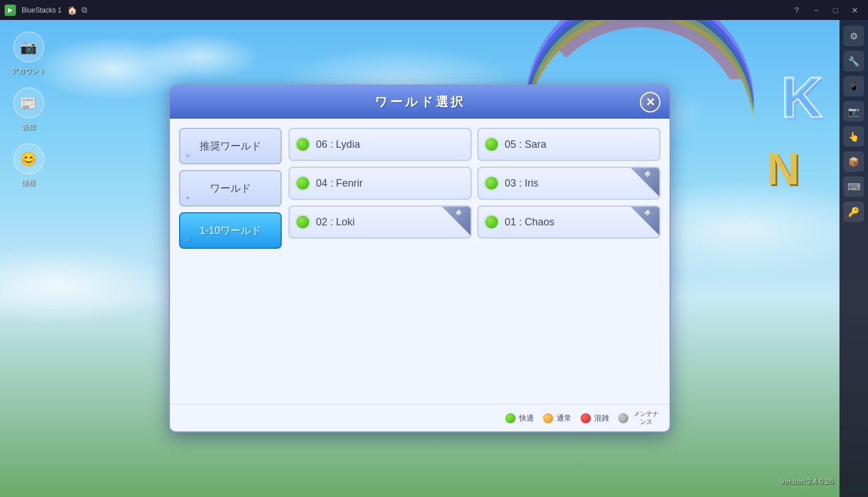 The image size is (868, 497). I want to click on world-1-10-button: 1-10ワールド ✦, so click(230, 231).